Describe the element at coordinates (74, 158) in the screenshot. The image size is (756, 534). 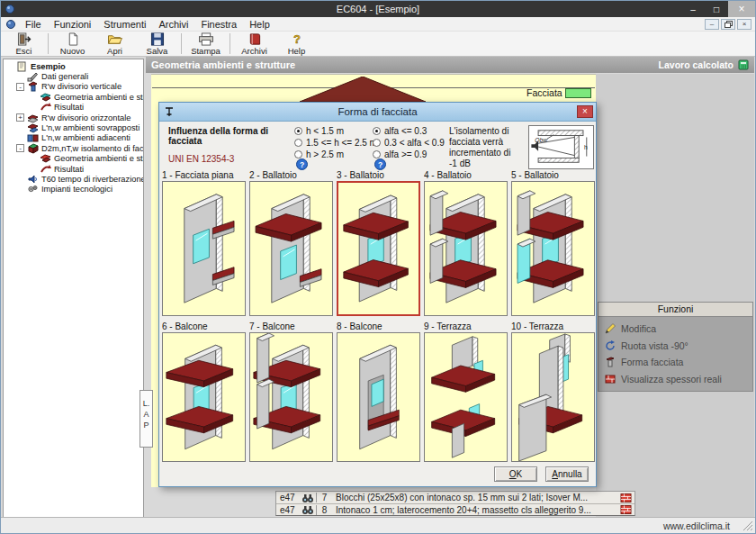
I see `tree-item-geometria-2: Geometria ambienti e strutture` at that location.